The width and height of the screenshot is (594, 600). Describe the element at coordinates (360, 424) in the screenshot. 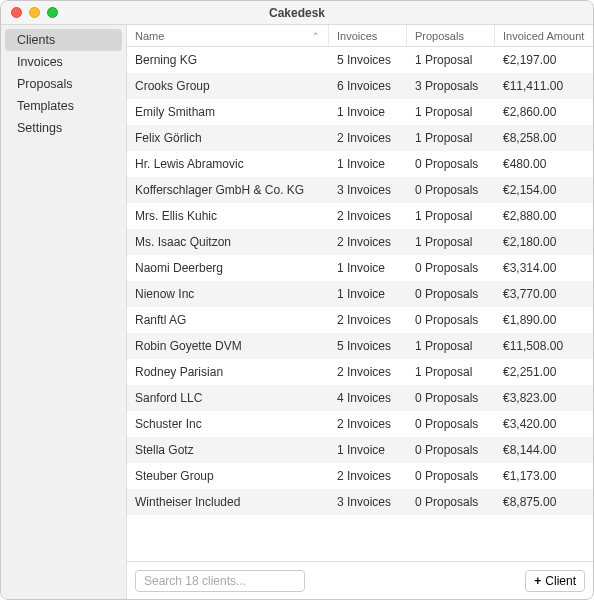

I see `table-row: Schuster Inc2 Invoices0 Proposals€3,420.…` at that location.